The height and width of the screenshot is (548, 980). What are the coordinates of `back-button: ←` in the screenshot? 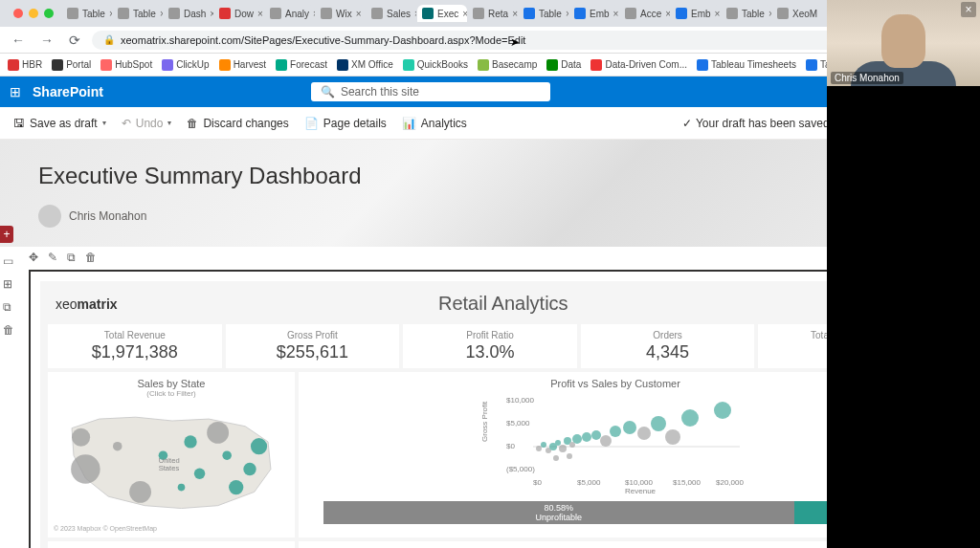 It's located at (18, 40).